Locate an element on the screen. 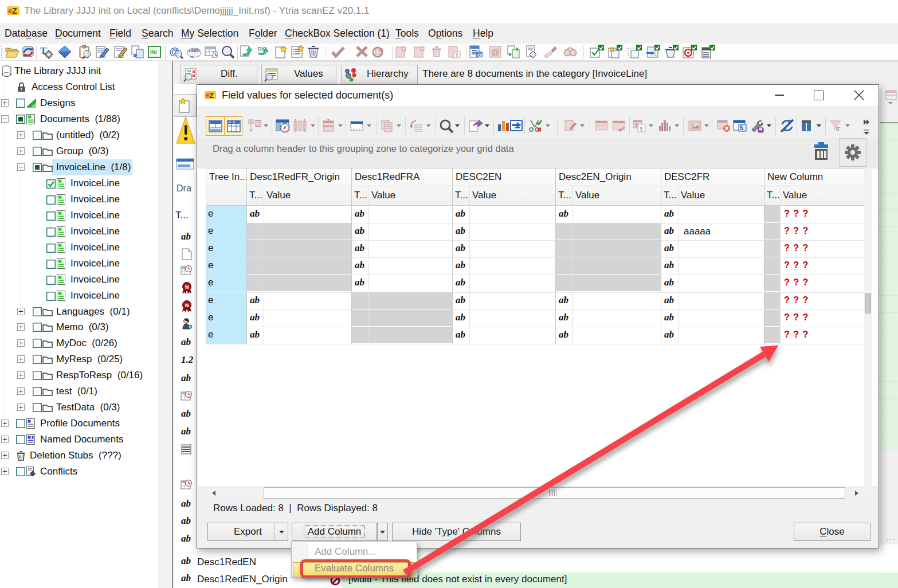  svg-text: INI is located at coordinates (154, 52).